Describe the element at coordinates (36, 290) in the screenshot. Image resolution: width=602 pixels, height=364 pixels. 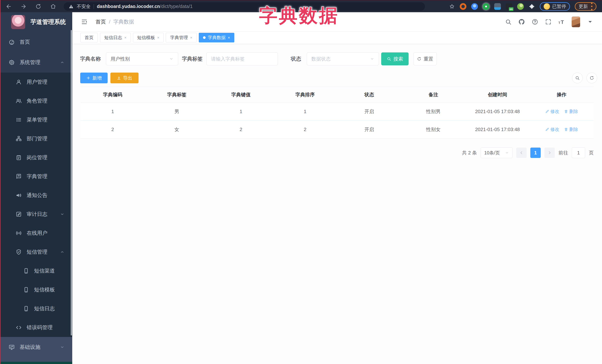
I see `sidebar-item-短信模板: 短信模板` at that location.